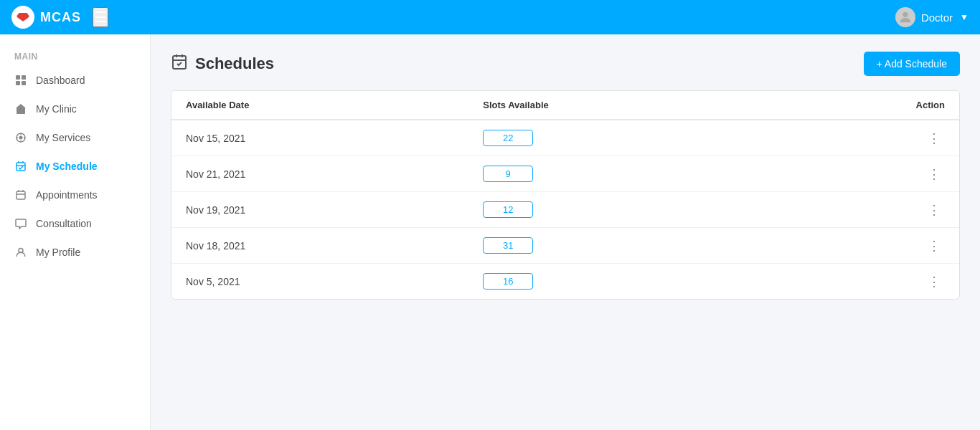 The height and width of the screenshot is (430, 980). What do you see at coordinates (320, 210) in the screenshot?
I see `cell-available-date: Nov 19, 2021` at bounding box center [320, 210].